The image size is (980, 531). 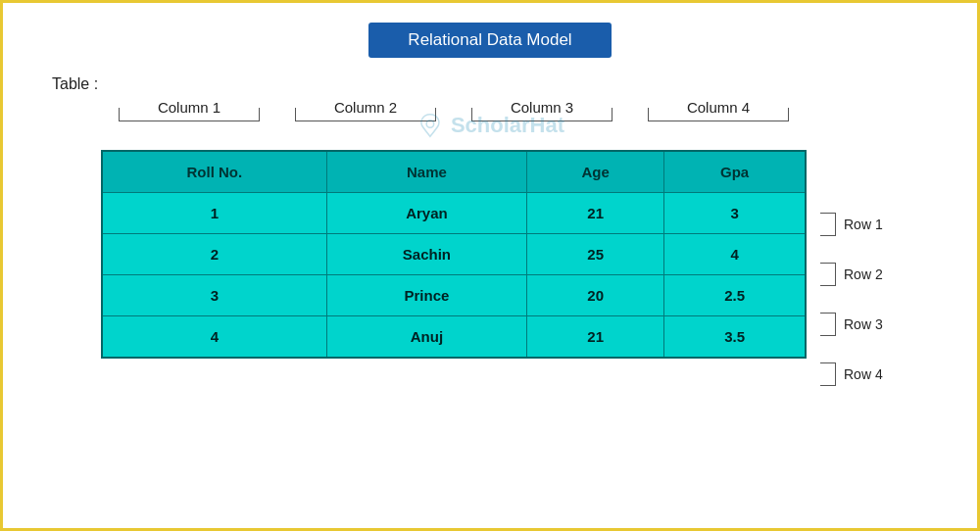 I want to click on cell-r3-c3: 3.5, so click(x=735, y=337).